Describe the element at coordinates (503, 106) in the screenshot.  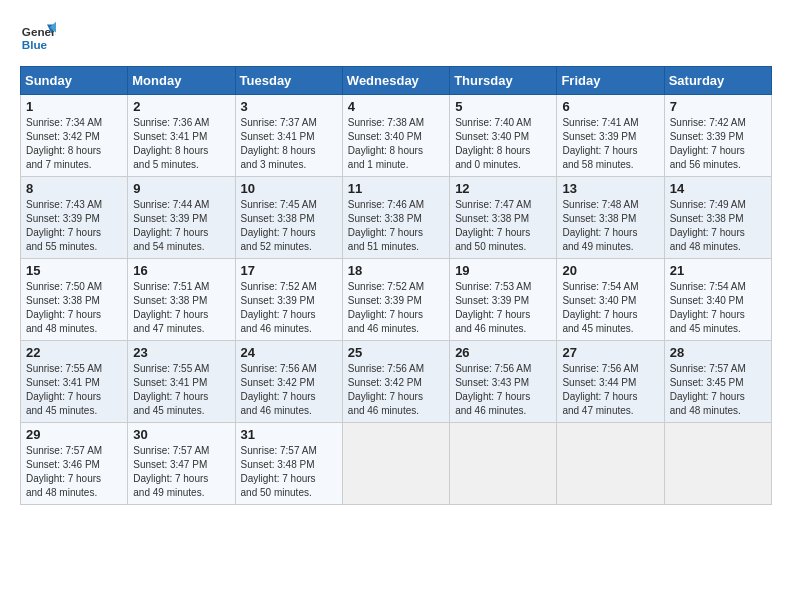
I see `day-number: 5` at that location.